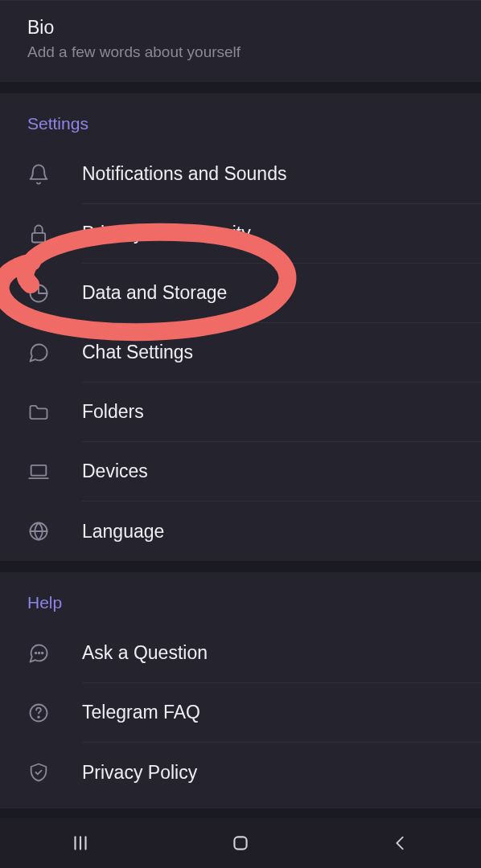  Describe the element at coordinates (282, 234) in the screenshot. I see `settings-item-label: Privacy and Security` at that location.